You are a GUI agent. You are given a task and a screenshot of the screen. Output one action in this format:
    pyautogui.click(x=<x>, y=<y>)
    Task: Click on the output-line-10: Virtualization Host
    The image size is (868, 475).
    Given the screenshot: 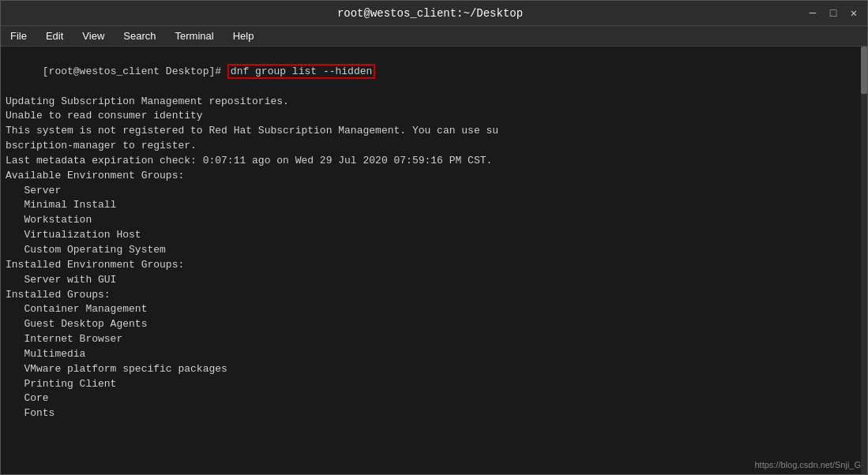 What is the action you would take?
    pyautogui.click(x=434, y=235)
    